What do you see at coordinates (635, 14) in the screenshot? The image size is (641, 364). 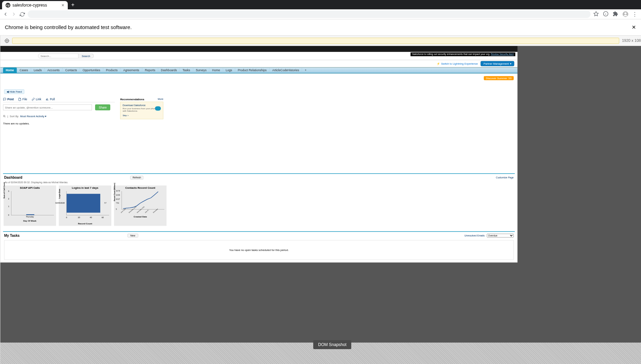 I see `menu-icon: ⋮` at bounding box center [635, 14].